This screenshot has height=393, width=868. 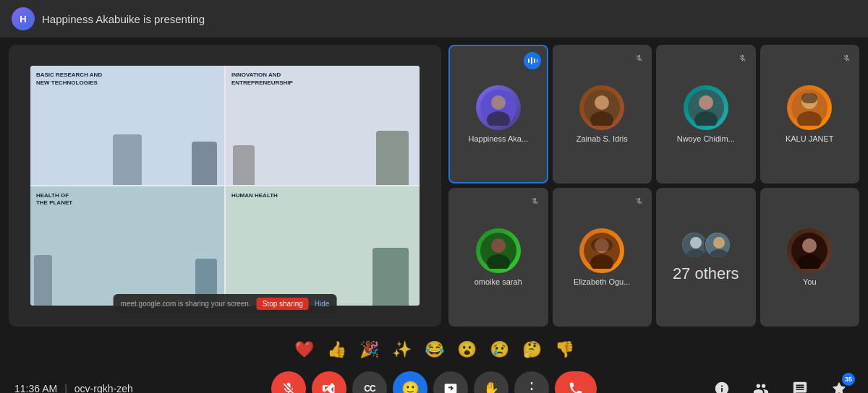 I want to click on more-options-button: ⋮, so click(x=532, y=382).